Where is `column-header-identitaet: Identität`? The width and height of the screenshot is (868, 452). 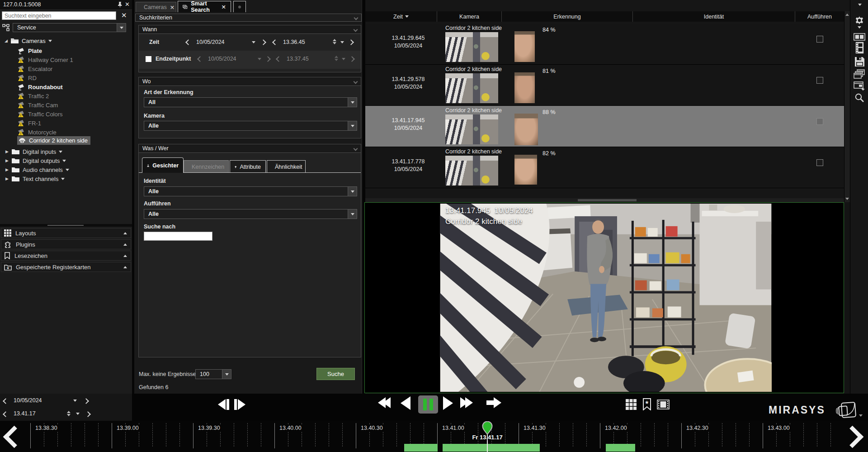 column-header-identitaet: Identität is located at coordinates (714, 16).